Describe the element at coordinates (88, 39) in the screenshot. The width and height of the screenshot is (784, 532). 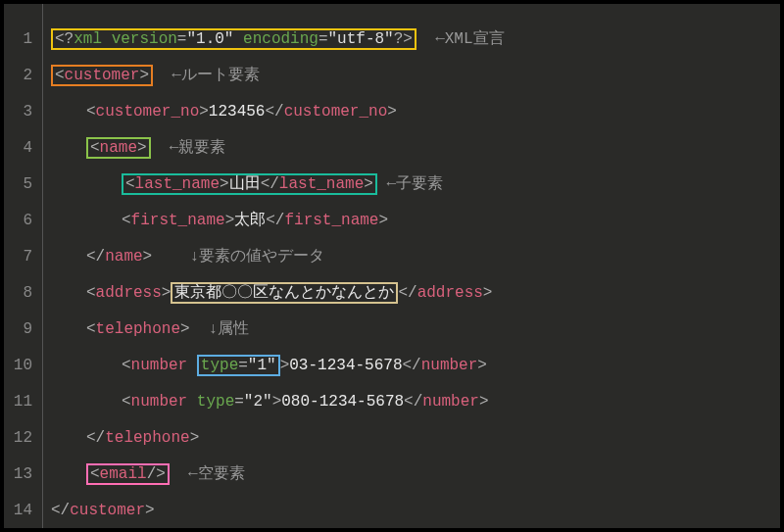
I see `xml-keyword: xml` at that location.